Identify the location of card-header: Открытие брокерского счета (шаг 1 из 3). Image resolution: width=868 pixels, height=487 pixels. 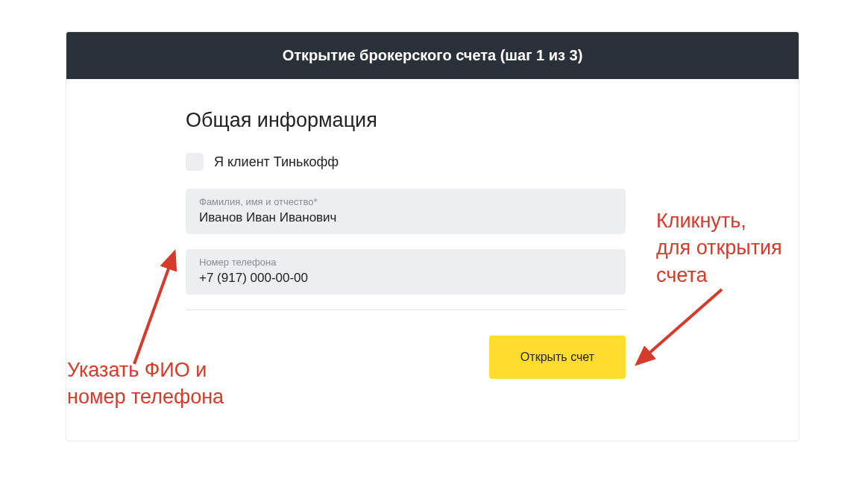
(433, 55).